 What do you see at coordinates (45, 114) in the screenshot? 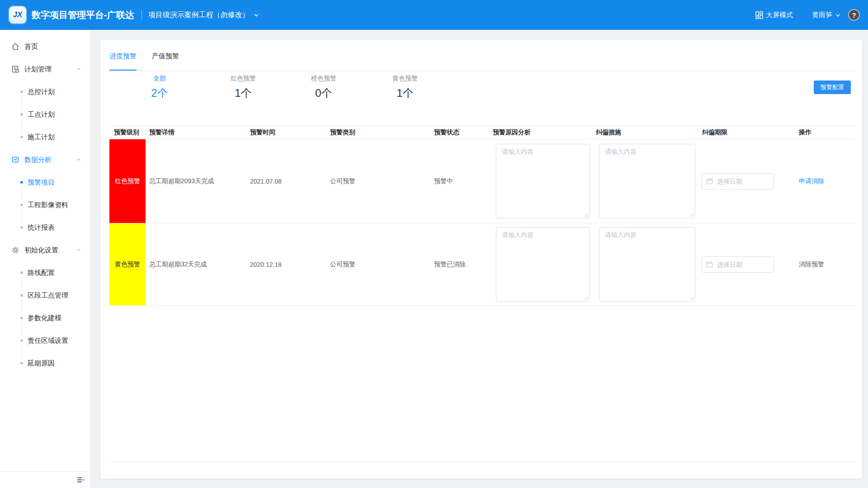
I see `sidebar-item-worksite-plan: 工点计划` at bounding box center [45, 114].